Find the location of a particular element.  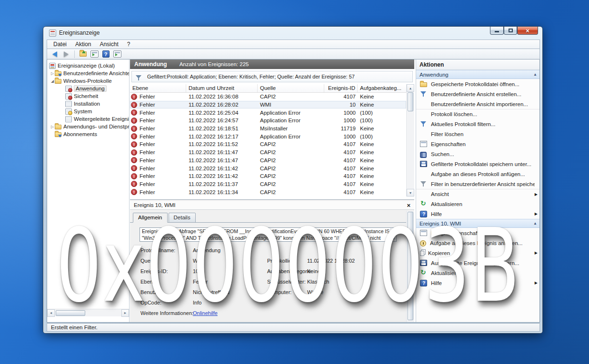

action-item: Benutzerdefinierte Ansicht erstellen... … is located at coordinates (478, 94).